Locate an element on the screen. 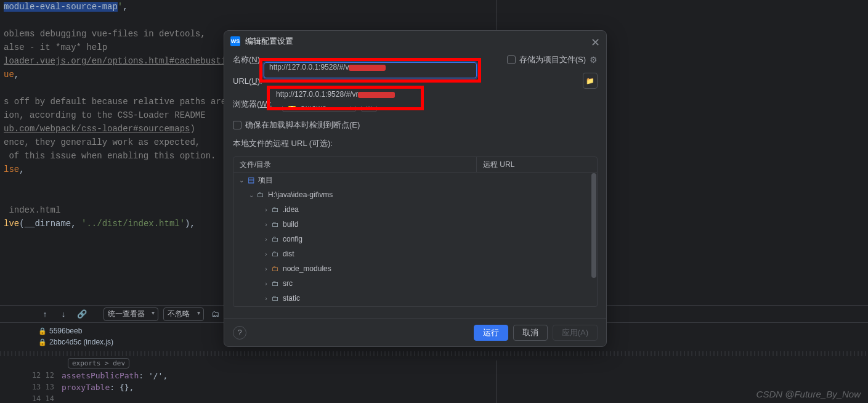  viewer-select: 统一查看器 is located at coordinates (131, 314).